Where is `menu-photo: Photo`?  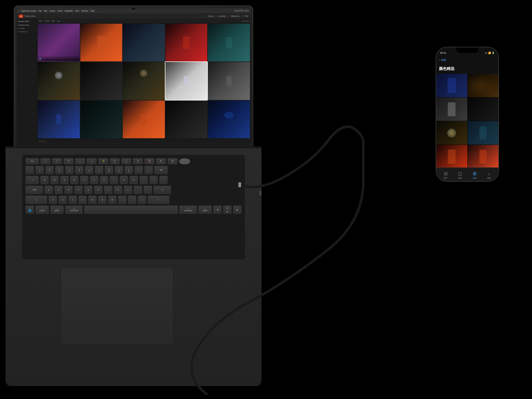 menu-photo: Photo is located at coordinates (60, 11).